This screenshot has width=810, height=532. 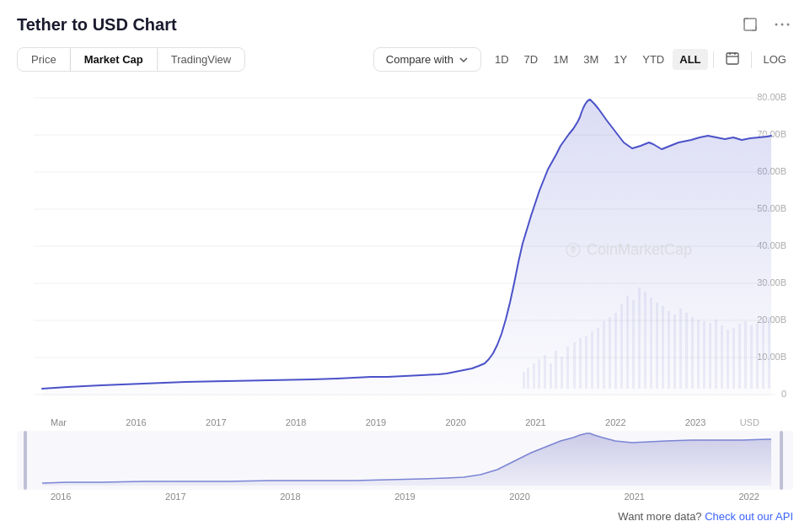 What do you see at coordinates (405, 460) in the screenshot?
I see `mini-chart-area` at bounding box center [405, 460].